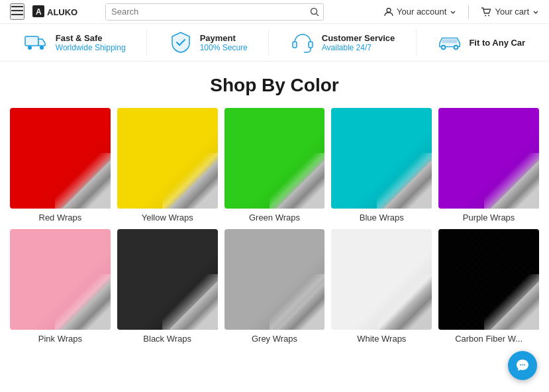 This screenshot has height=392, width=549. What do you see at coordinates (36, 42) in the screenshot?
I see `truck-icon` at bounding box center [36, 42].